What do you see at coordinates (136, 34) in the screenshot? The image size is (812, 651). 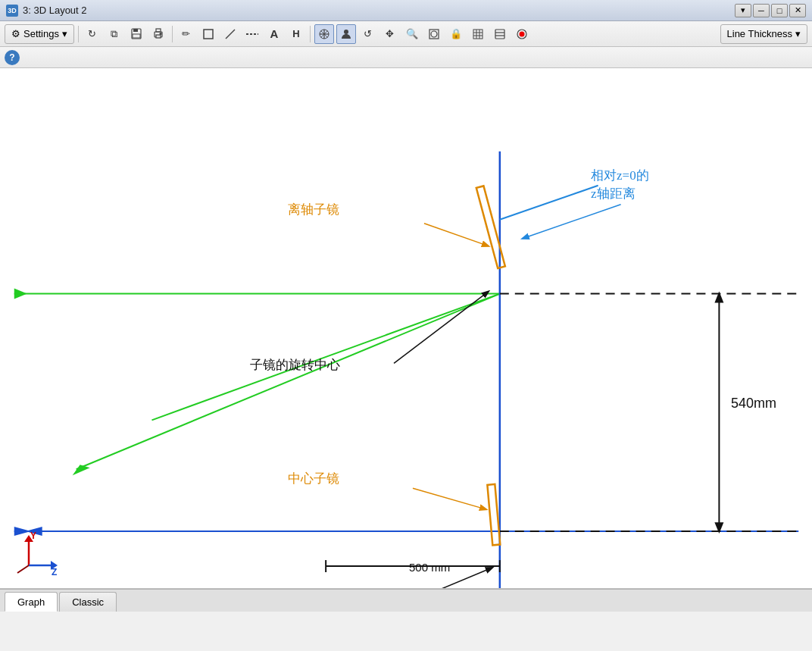 I see `save-button` at bounding box center [136, 34].